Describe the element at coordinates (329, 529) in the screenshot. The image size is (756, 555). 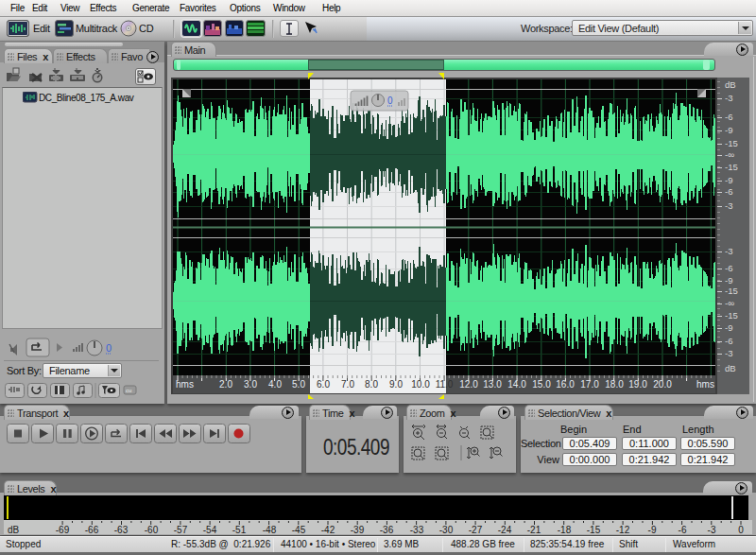
I see `svg-text: -42` at that location.